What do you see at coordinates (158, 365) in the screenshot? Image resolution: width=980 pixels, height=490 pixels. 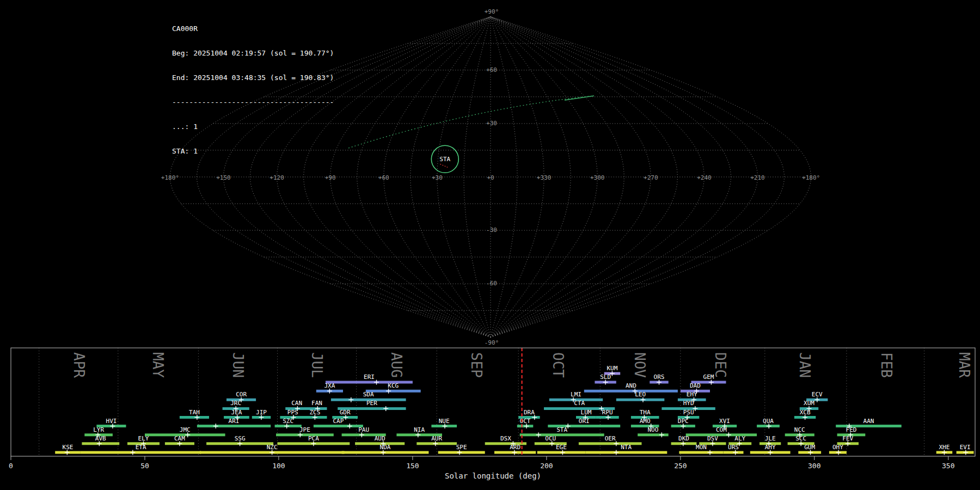 I see `month-label: MAY` at bounding box center [158, 365].